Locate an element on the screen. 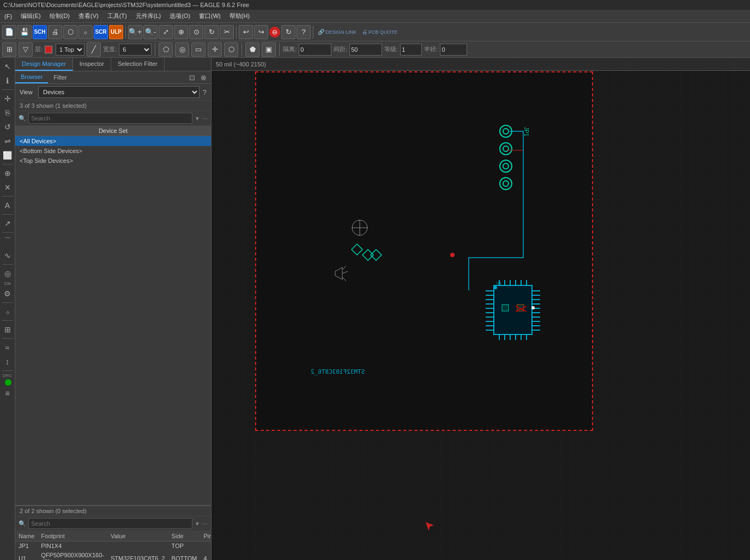 The height and width of the screenshot is (560, 750). rotate-tool: ↺ is located at coordinates (8, 127).